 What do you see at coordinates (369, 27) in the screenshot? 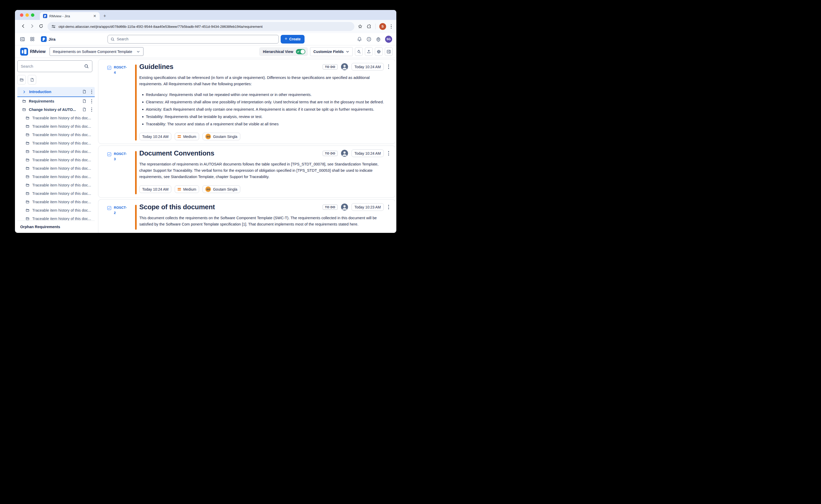
I see `extensions-icon` at bounding box center [369, 27].